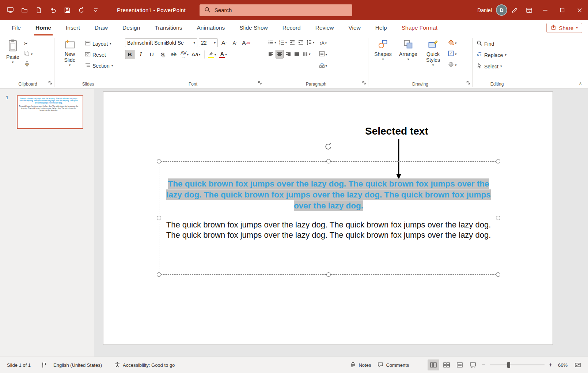 The width and height of the screenshot is (588, 373). What do you see at coordinates (43, 28) in the screenshot?
I see `tab-home: Home` at bounding box center [43, 28].